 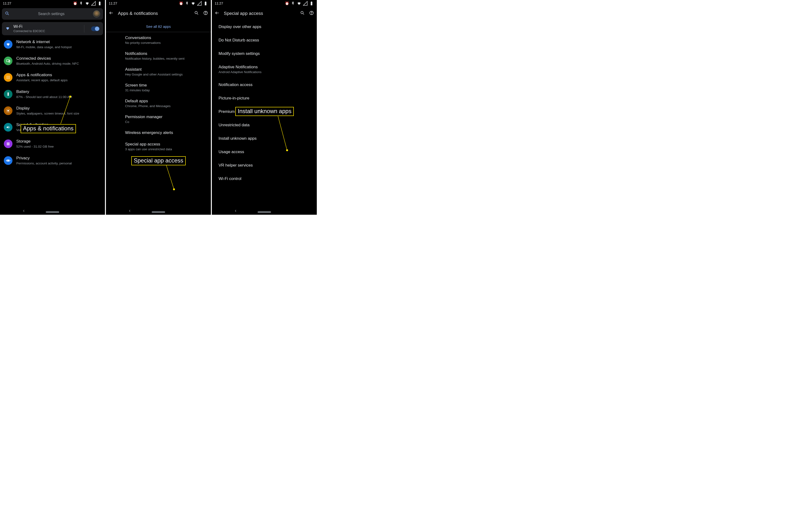 What do you see at coordinates (95, 29) in the screenshot?
I see `wifi-toggle` at bounding box center [95, 29].